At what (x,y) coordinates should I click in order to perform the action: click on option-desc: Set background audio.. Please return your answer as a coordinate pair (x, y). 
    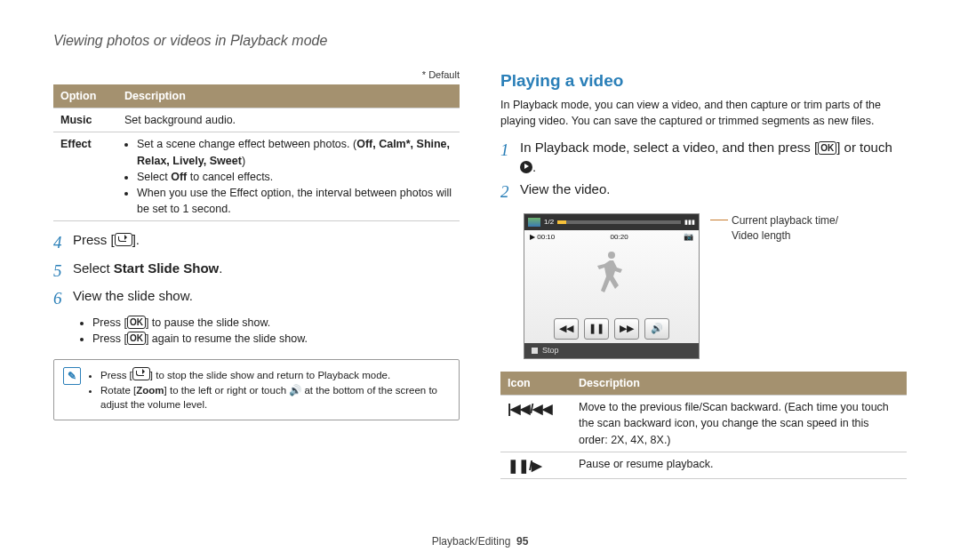
    Looking at the image, I should click on (288, 121).